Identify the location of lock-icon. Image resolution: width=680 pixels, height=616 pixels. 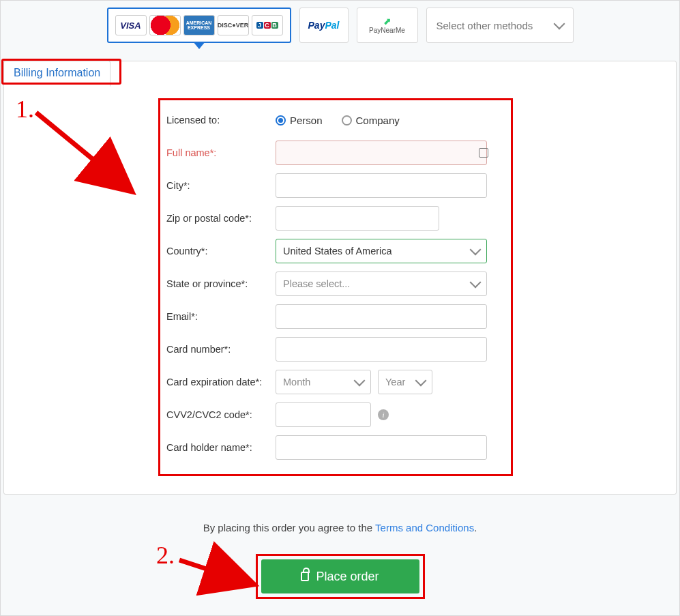
(305, 576).